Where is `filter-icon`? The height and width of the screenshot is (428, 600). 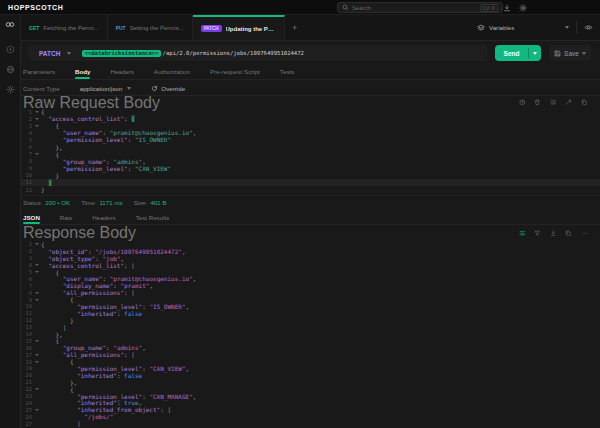 filter-icon is located at coordinates (538, 234).